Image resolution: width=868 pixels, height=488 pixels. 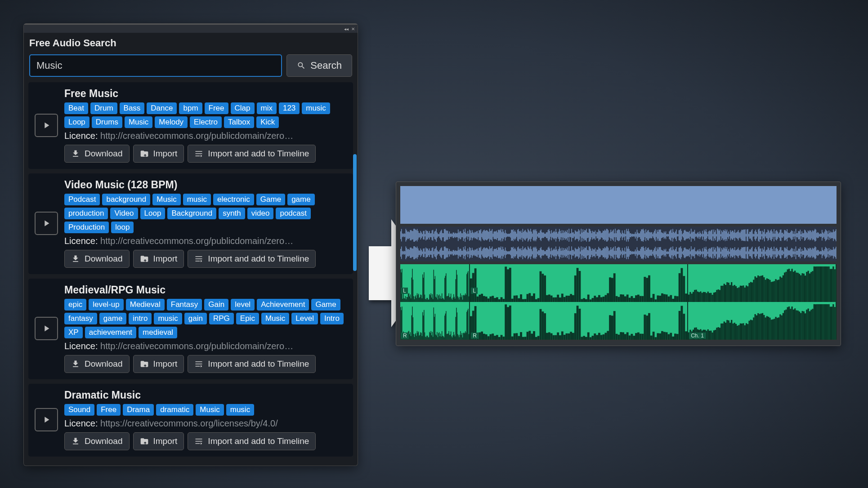 I want to click on tag: dramatic, so click(x=174, y=410).